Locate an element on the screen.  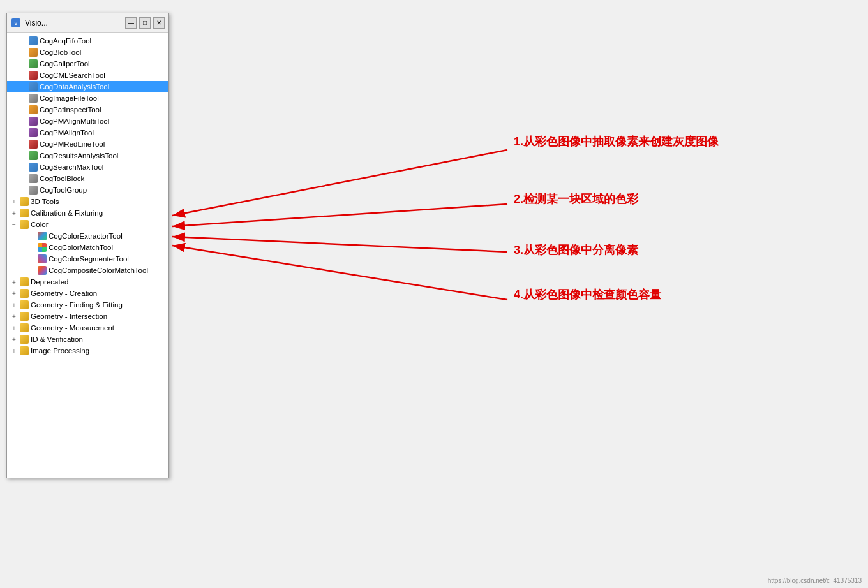
item-label-blob: CogBlobTool is located at coordinates (60, 52).